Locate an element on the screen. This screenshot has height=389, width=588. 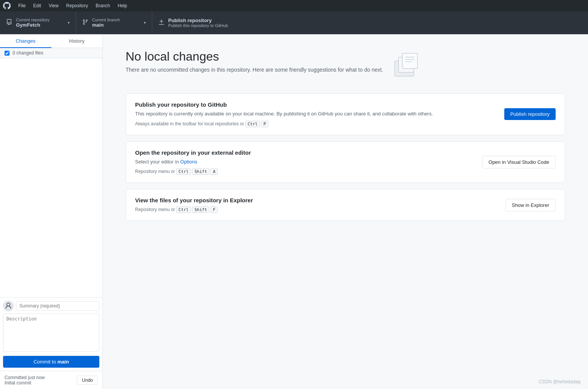
sidebar-tabs: Changes History is located at coordinates (51, 41).